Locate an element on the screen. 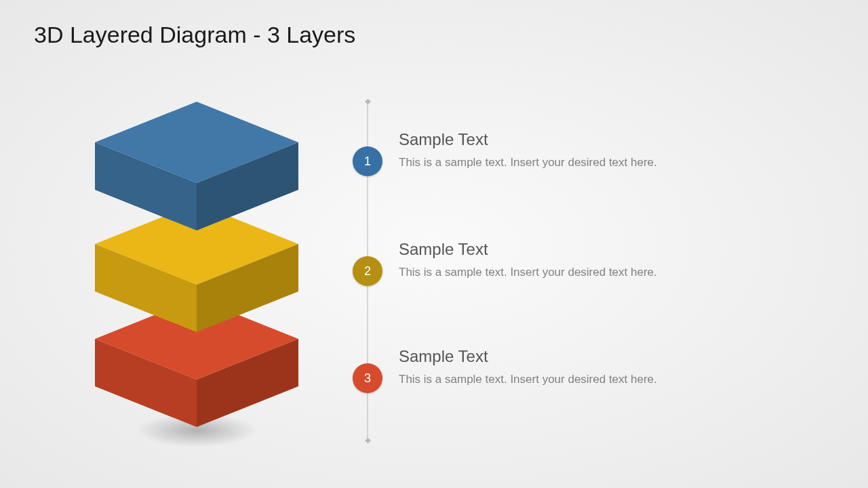 The width and height of the screenshot is (868, 488). page-title: 3D Layered Diagram - 3 Layers is located at coordinates (195, 35).